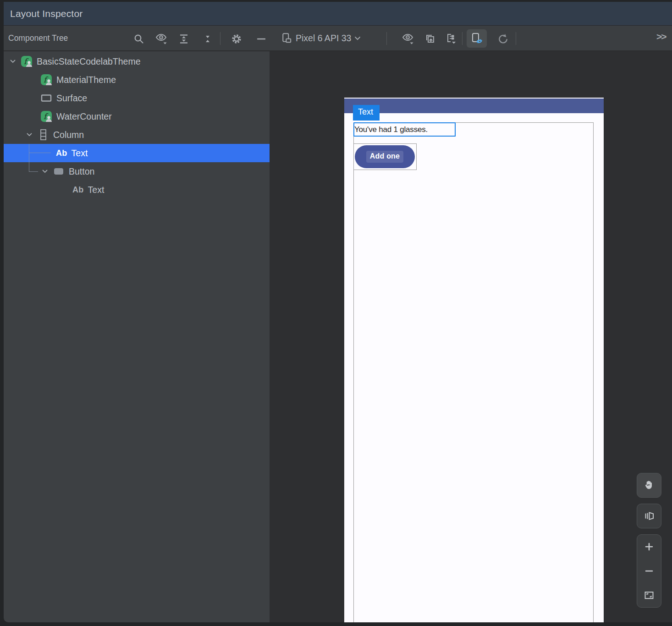 The width and height of the screenshot is (672, 626). What do you see at coordinates (139, 39) in the screenshot?
I see `search-icon` at bounding box center [139, 39].